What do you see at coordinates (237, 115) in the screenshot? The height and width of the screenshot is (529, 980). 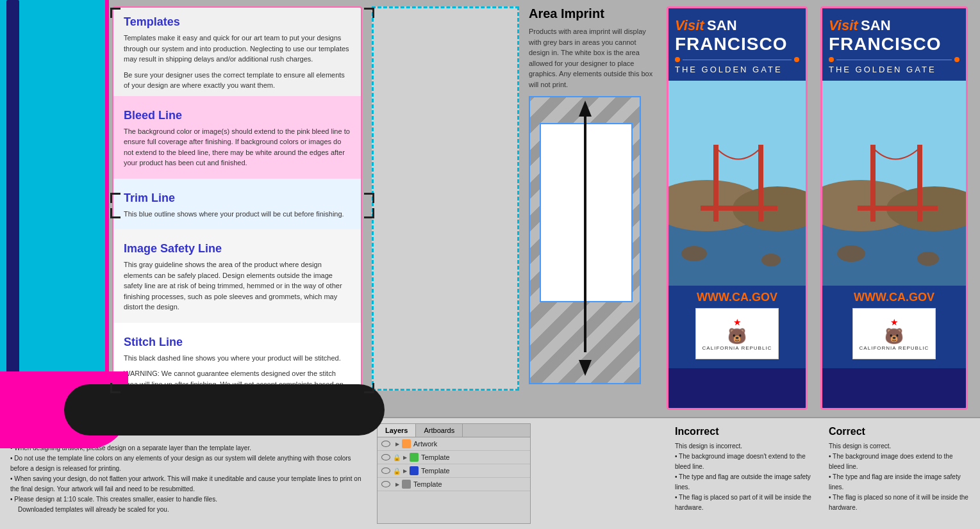 I see `bleed-title: Bleed Line` at bounding box center [237, 115].